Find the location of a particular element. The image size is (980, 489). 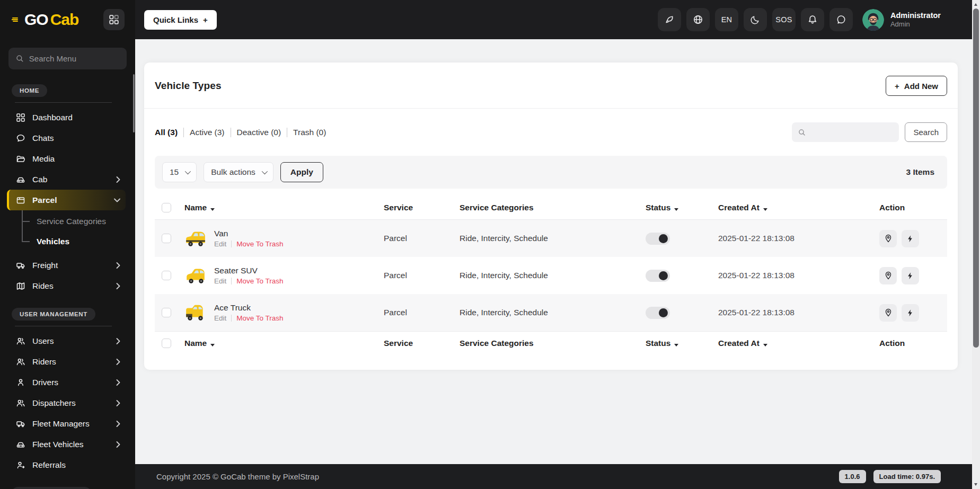

language-label: EN is located at coordinates (727, 20).